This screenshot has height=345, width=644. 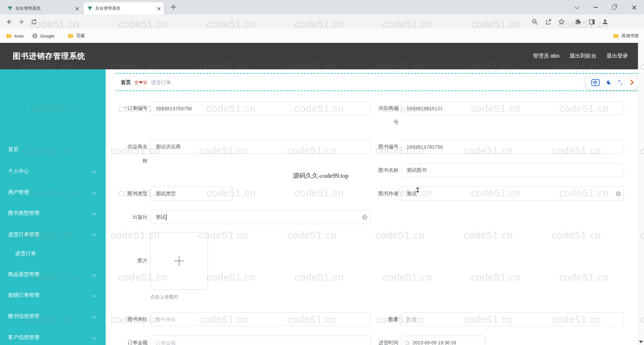 What do you see at coordinates (161, 82) in the screenshot?
I see `breadcrumb-current: 进货订单` at bounding box center [161, 82].